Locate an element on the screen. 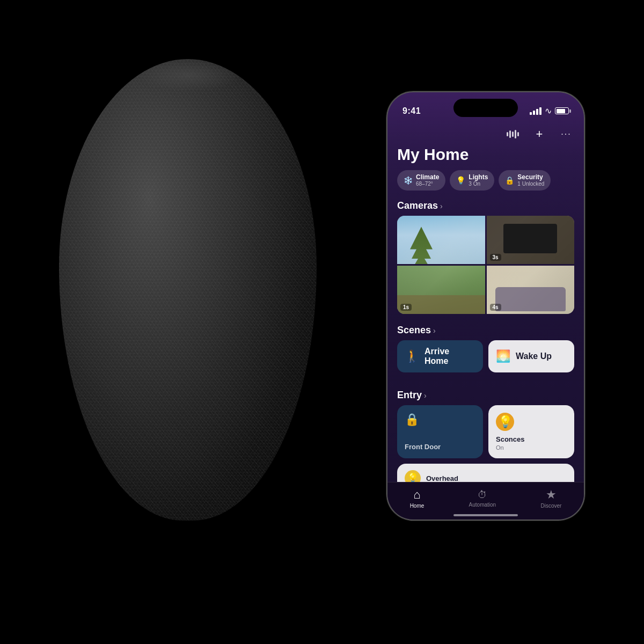  home-tab-icon: ⌂ is located at coordinates (416, 495).